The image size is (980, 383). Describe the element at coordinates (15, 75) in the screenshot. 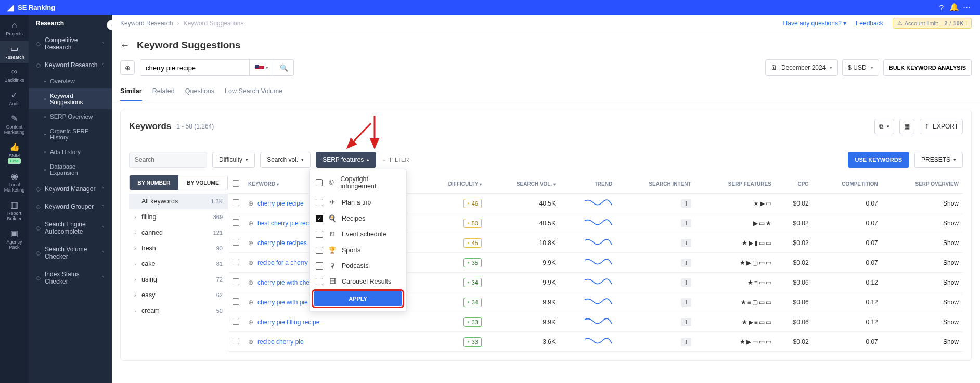

I see `rail-backlinks: ∞Backlinks` at that location.